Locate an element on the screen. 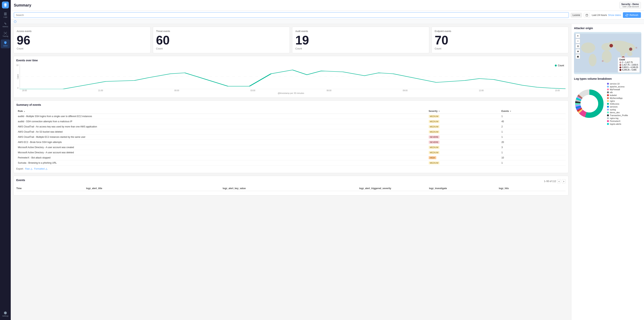 The height and width of the screenshot is (320, 644). attacker-origin-section: Attacker origin is located at coordinates (608, 50).